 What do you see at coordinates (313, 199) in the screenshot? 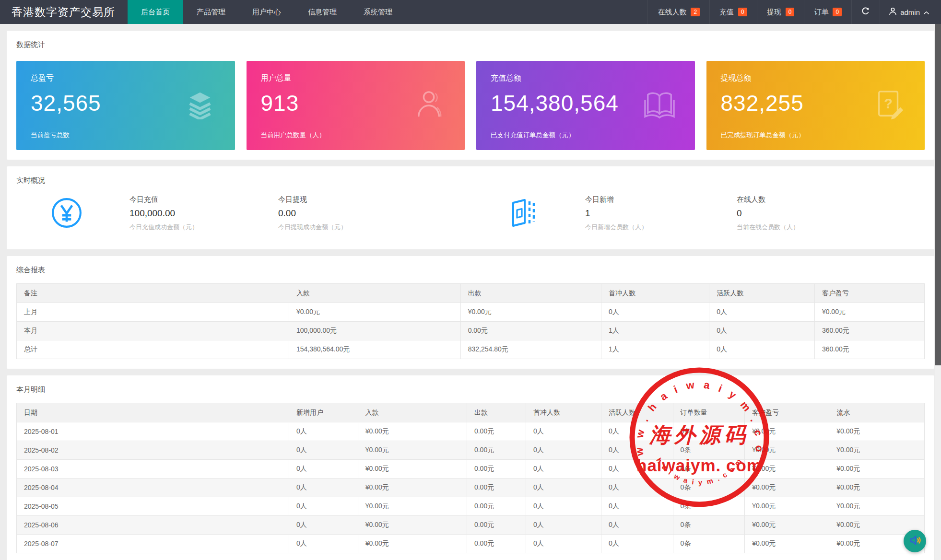
I see `realtime-label: 今日提现` at bounding box center [313, 199].